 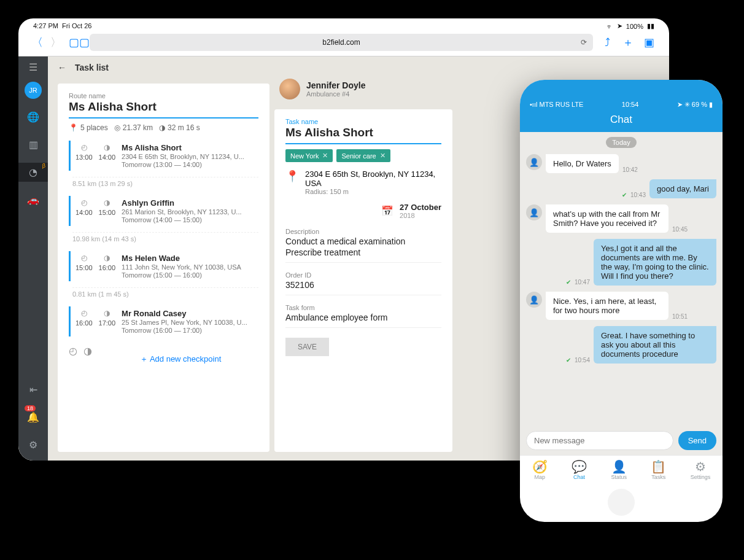 What do you see at coordinates (358, 68) in the screenshot?
I see `panel-header: ← Task list` at bounding box center [358, 68].